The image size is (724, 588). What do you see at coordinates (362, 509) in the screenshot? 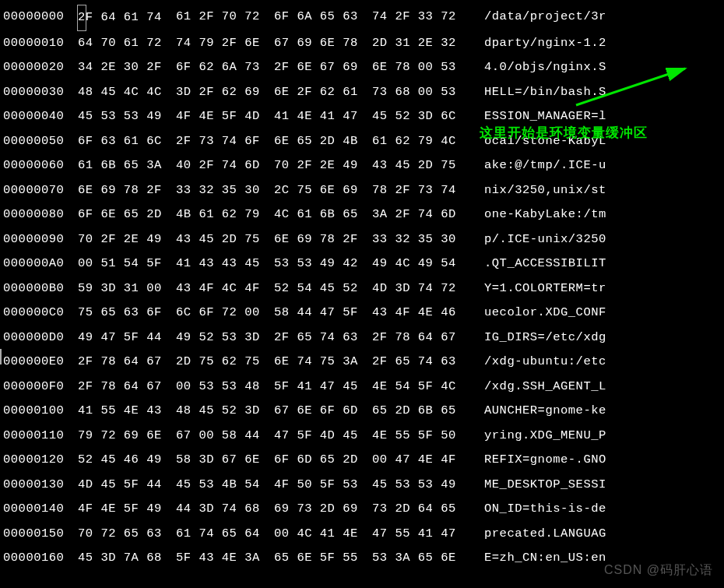
I see `hex-row: 000001404F 4E 5F 4944 3D 74 6869 73 2D 6…` at bounding box center [362, 509].